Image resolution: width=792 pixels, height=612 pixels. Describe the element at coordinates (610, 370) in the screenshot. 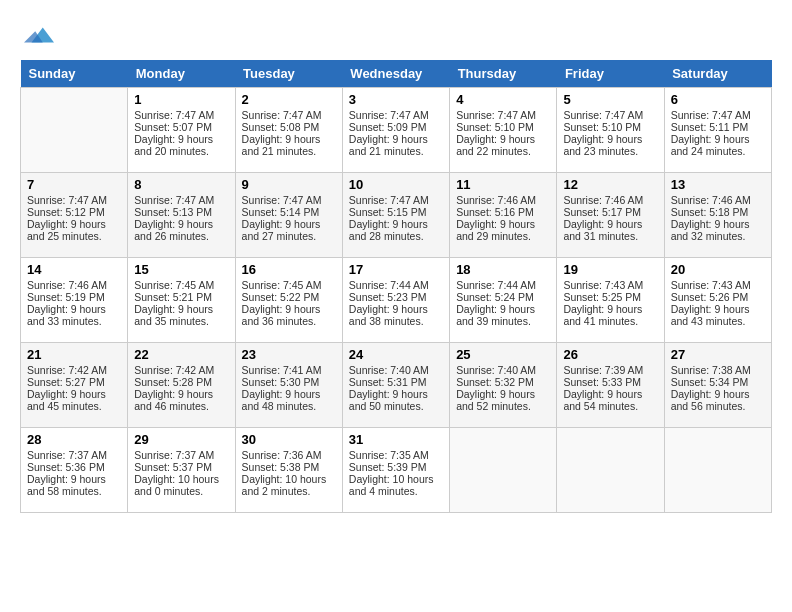

I see `sunrise-text: Sunrise: 7:39 AM` at that location.